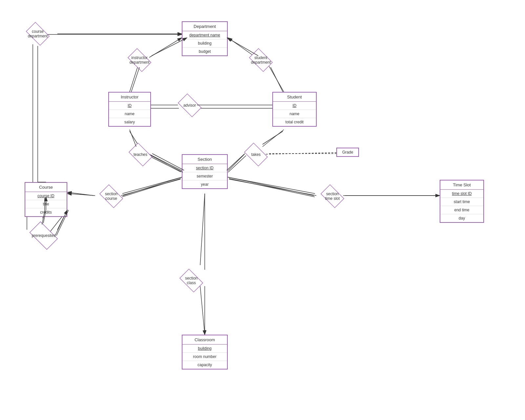 The height and width of the screenshot is (420, 525). What do you see at coordinates (462, 194) in the screenshot?
I see `timeslot-attr-id: time slot ID` at bounding box center [462, 194].